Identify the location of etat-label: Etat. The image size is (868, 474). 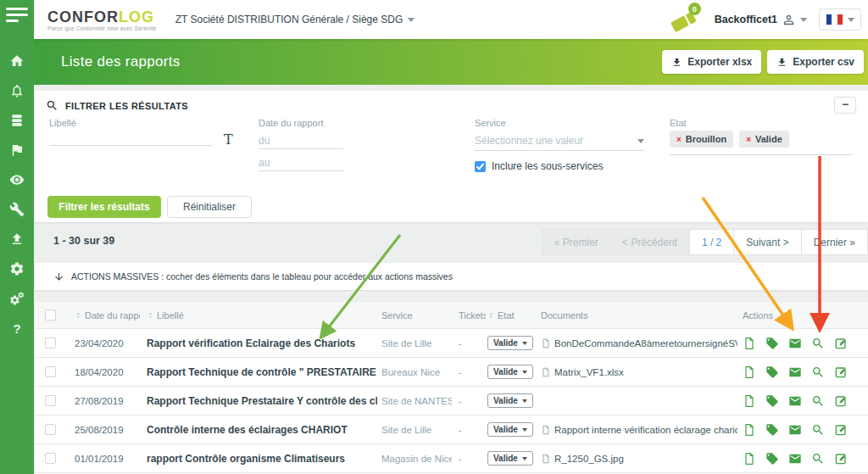
(678, 123).